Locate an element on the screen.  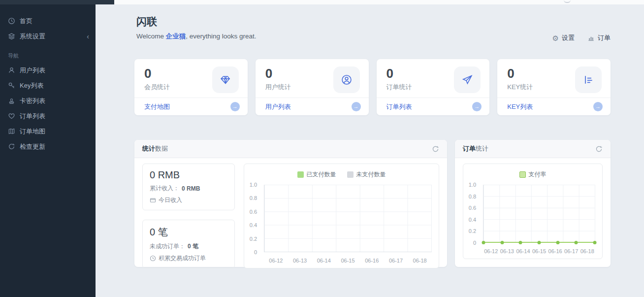
welcome-suffix: , everything looks great. is located at coordinates (221, 36).